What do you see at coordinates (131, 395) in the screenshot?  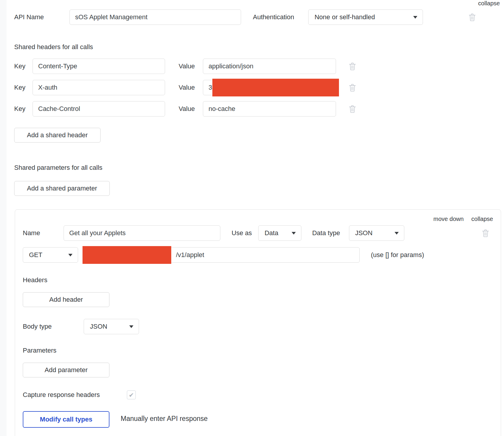 I see `check-icon: ✔` at bounding box center [131, 395].